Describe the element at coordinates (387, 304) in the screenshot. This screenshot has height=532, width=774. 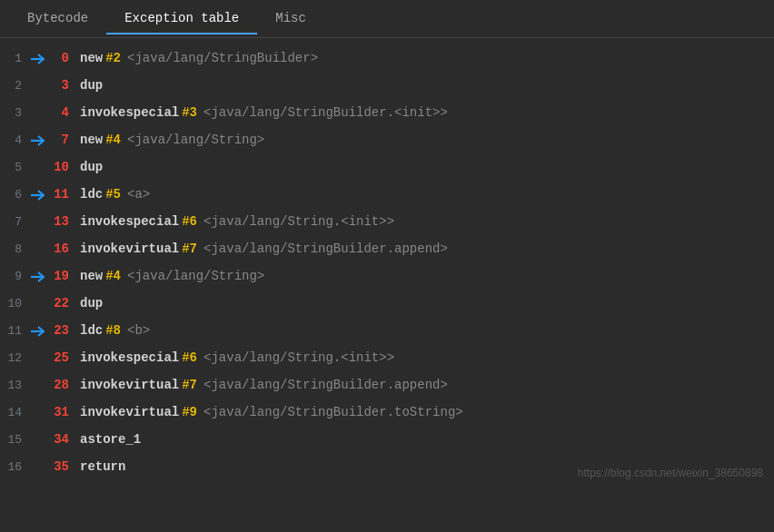
I see `table-row: 1022dup` at that location.